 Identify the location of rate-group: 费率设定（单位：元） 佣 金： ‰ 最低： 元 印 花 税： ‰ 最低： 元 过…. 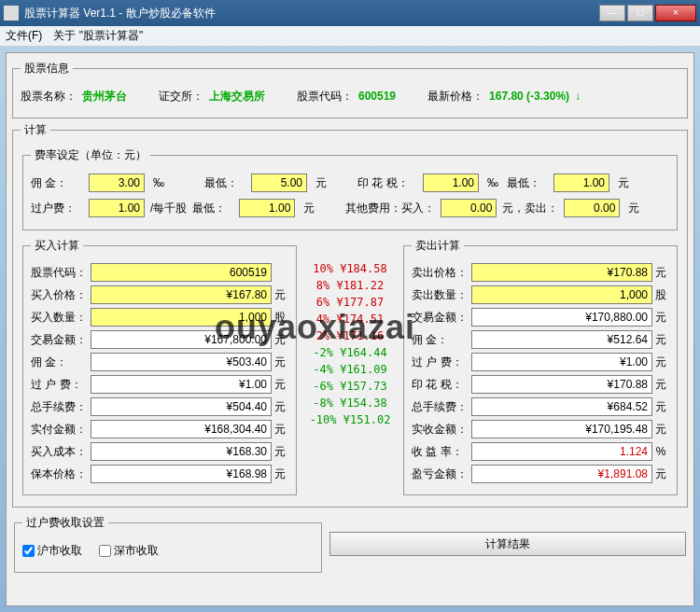
(350, 188).